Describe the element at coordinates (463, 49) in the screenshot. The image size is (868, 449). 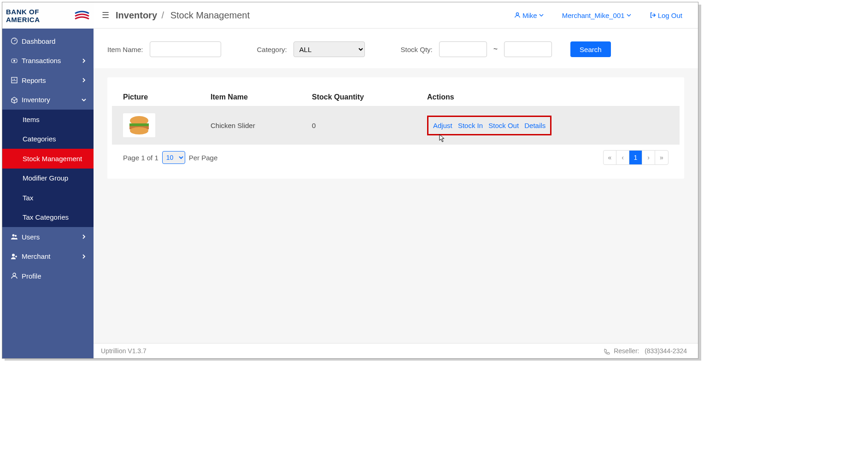
I see `stock-qty-min-input` at that location.